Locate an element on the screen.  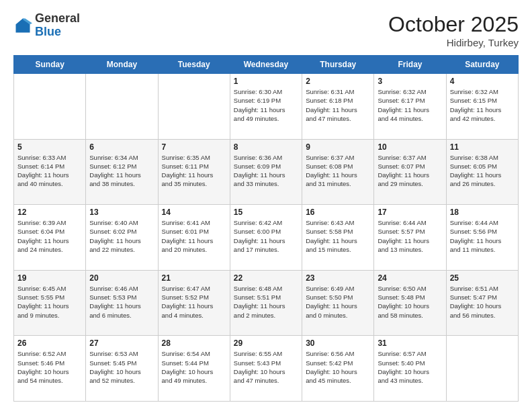
day-number: 24 is located at coordinates (410, 278).